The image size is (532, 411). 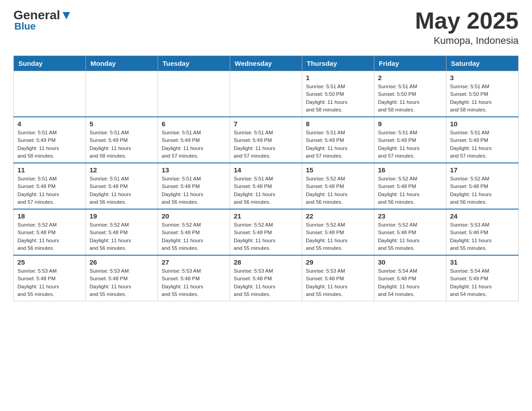 I want to click on table-row: 23Sunrise: 5:52 AMSunset: 5:48 PMDayligh…, so click(x=410, y=232).